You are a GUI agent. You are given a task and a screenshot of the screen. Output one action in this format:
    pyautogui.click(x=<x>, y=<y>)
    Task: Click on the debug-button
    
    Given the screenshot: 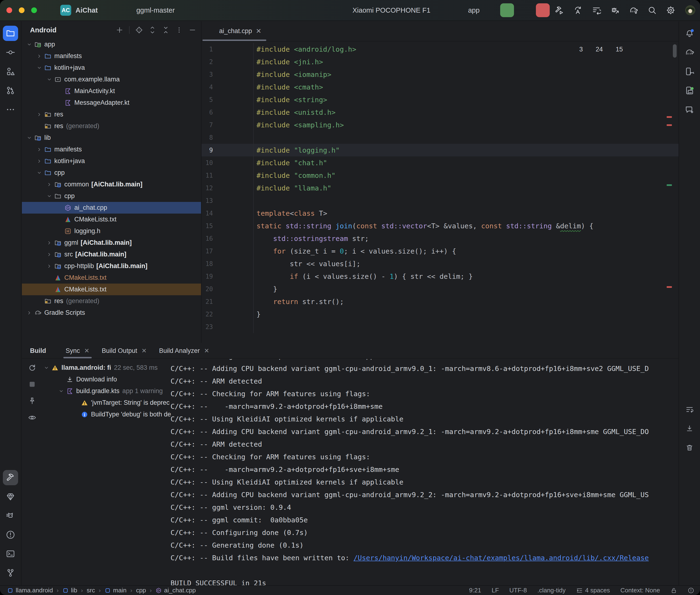 What is the action you would take?
    pyautogui.click(x=525, y=10)
    